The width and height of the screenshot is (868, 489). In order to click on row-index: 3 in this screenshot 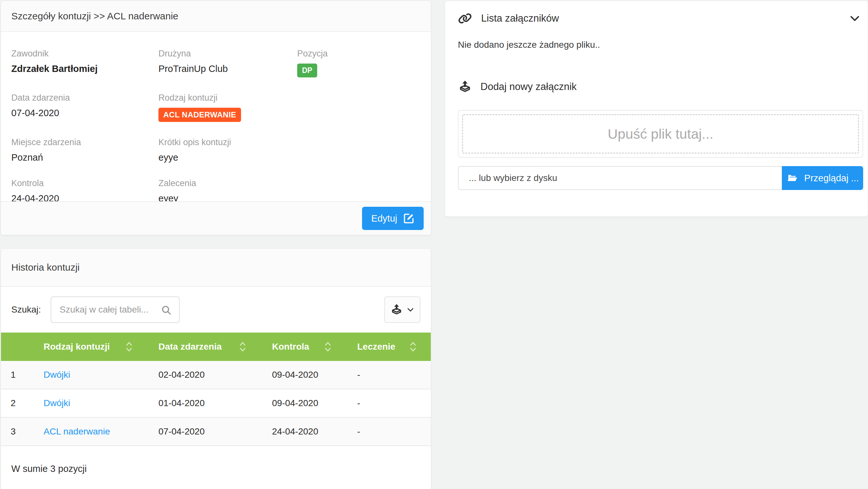, I will do `click(22, 432)`.